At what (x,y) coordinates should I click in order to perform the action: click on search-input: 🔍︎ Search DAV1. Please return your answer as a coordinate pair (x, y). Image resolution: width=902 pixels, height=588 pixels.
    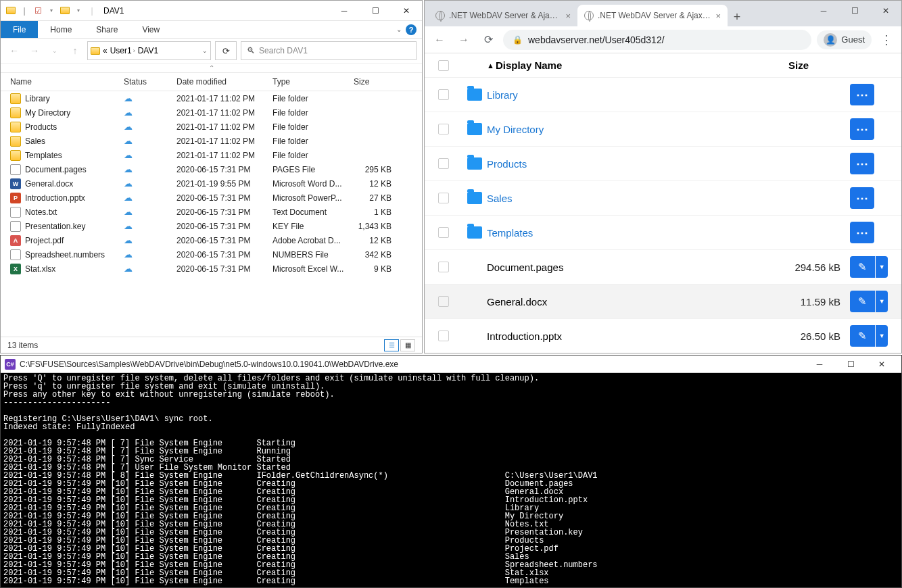
    Looking at the image, I should click on (329, 51).